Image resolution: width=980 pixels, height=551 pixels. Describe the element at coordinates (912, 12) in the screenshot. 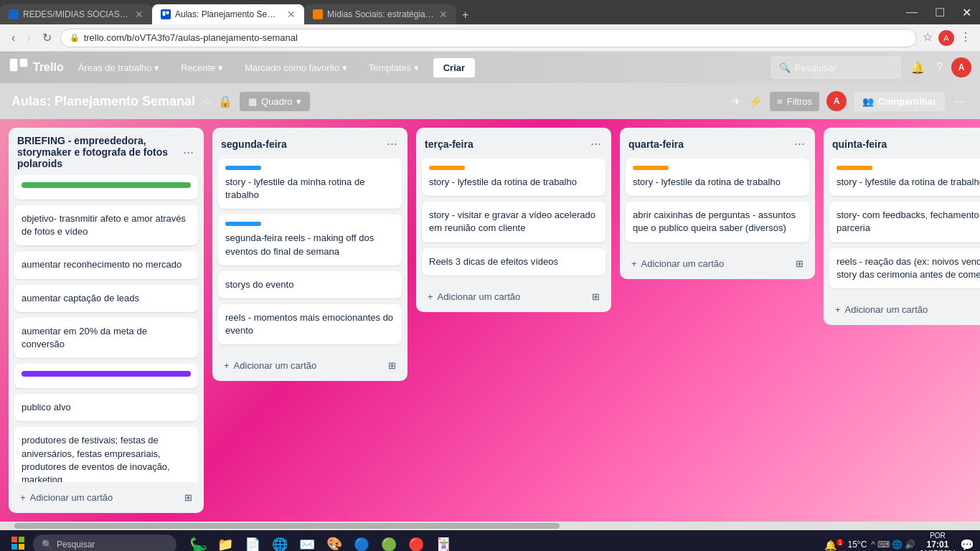

I see `minimize-button: —` at that location.